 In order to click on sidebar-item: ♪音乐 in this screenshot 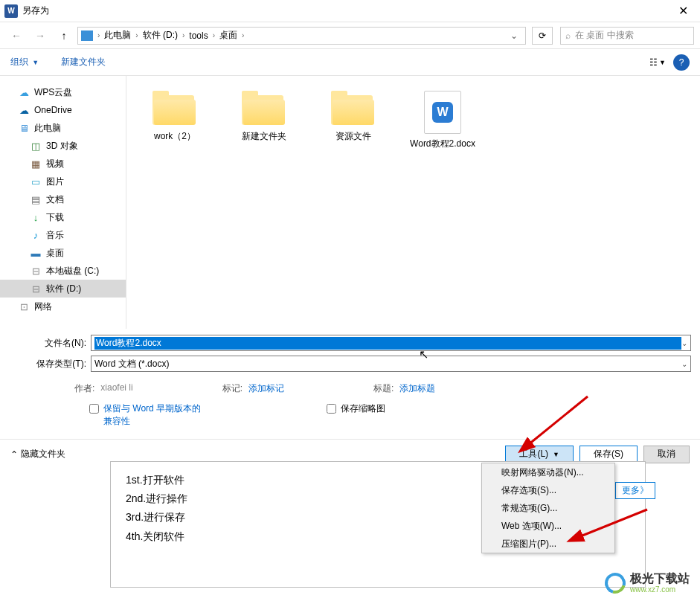, I will do `click(62, 235)`.